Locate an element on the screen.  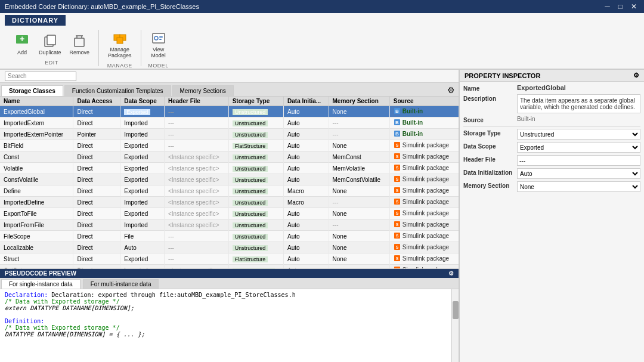
table-row: ConstDirectExported<Instance specific>Un… is located at coordinates (229, 157).